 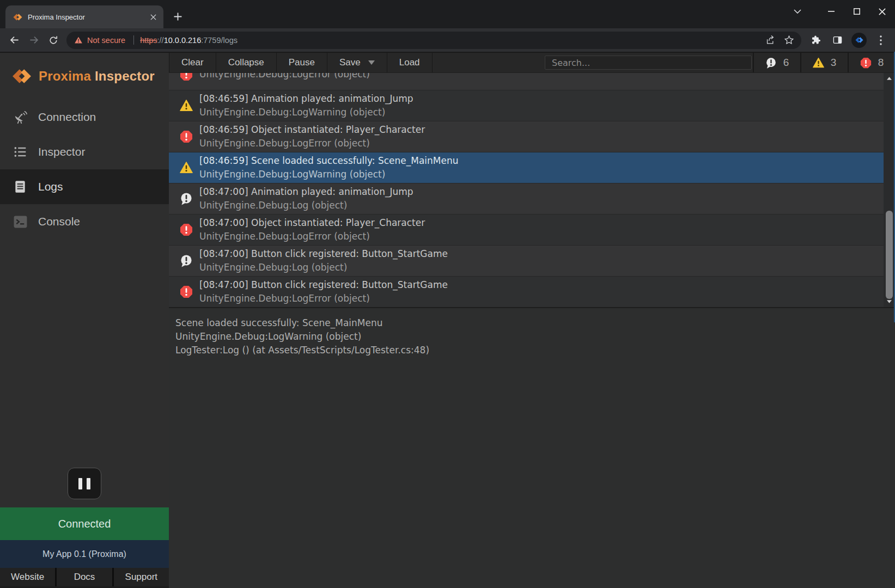 I want to click on info-count-filter: 6, so click(x=777, y=63).